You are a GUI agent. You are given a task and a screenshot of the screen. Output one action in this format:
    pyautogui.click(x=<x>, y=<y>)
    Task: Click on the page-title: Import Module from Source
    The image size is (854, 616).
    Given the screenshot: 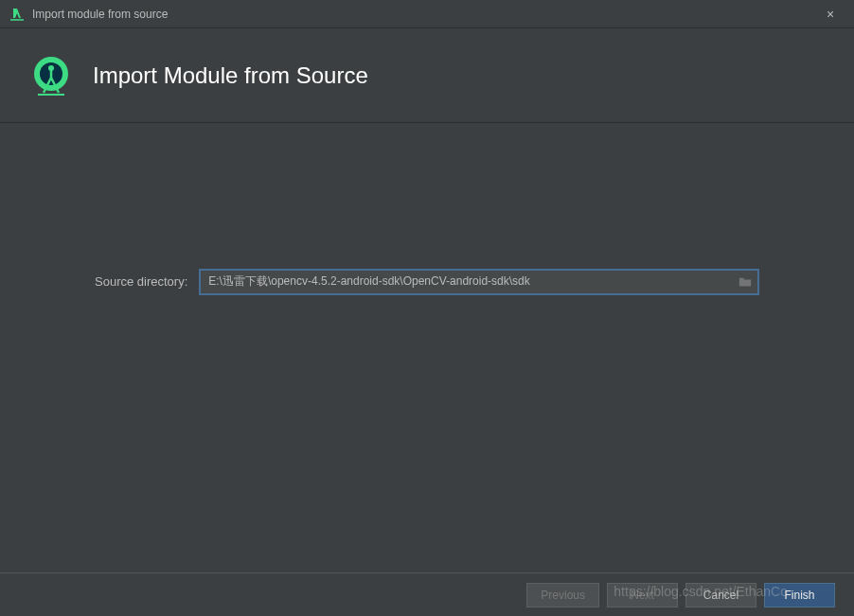 What is the action you would take?
    pyautogui.click(x=231, y=76)
    